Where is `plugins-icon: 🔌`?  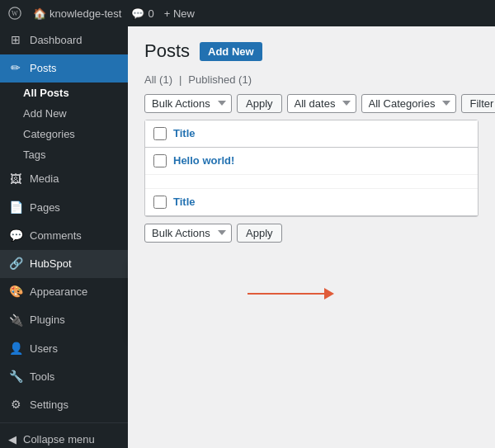
plugins-icon: 🔌 is located at coordinates (16, 320).